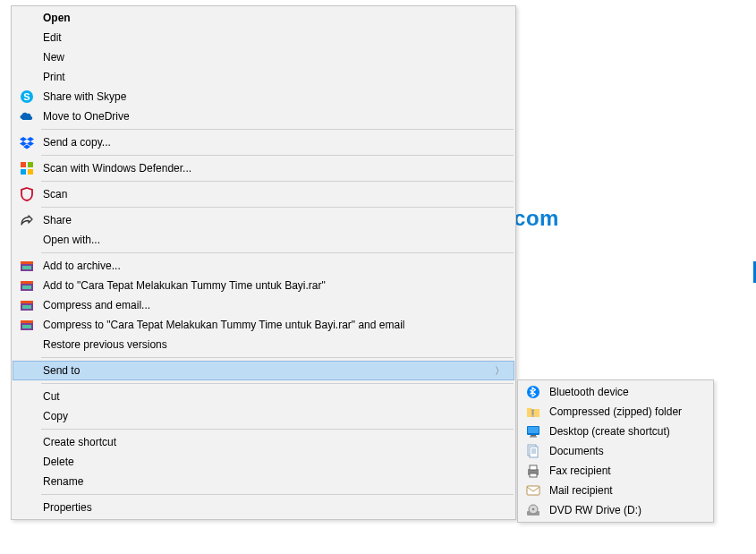  I want to click on menu-label: Scan, so click(52, 194).